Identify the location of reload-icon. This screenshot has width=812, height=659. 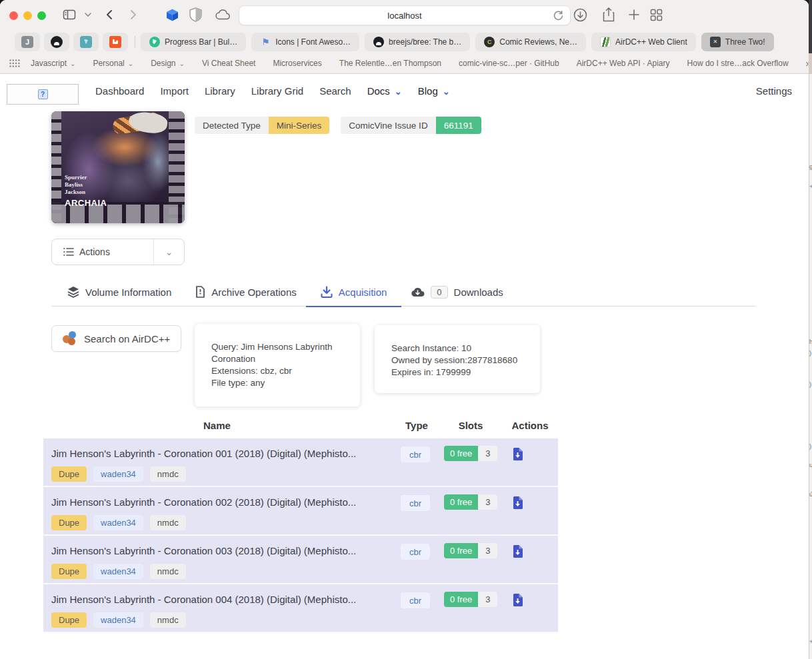
(559, 16).